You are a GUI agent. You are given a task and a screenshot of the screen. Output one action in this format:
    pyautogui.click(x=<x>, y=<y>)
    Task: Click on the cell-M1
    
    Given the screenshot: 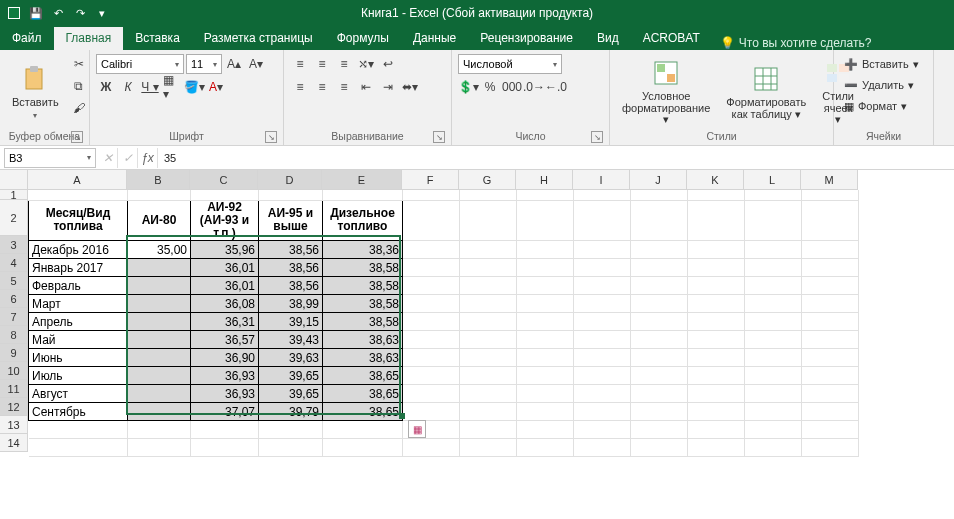 What is the action you would take?
    pyautogui.click(x=830, y=195)
    